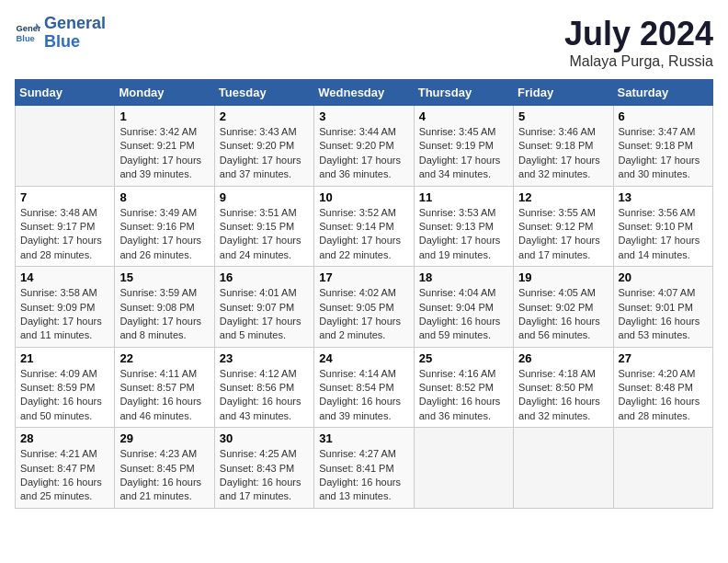 The image size is (728, 563). Describe the element at coordinates (164, 359) in the screenshot. I see `day-number: 22` at that location.